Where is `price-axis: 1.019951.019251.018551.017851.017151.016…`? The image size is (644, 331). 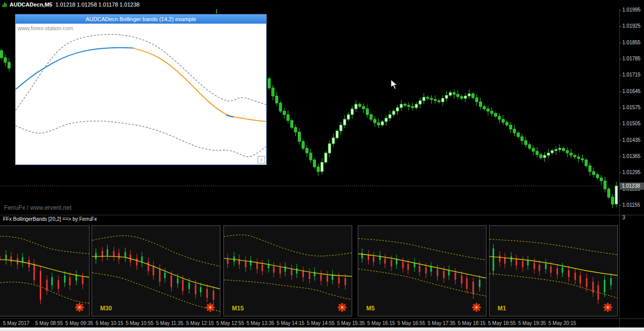 price-axis: 1.019951.019251.018551.017851.017151.016… is located at coordinates (632, 164).